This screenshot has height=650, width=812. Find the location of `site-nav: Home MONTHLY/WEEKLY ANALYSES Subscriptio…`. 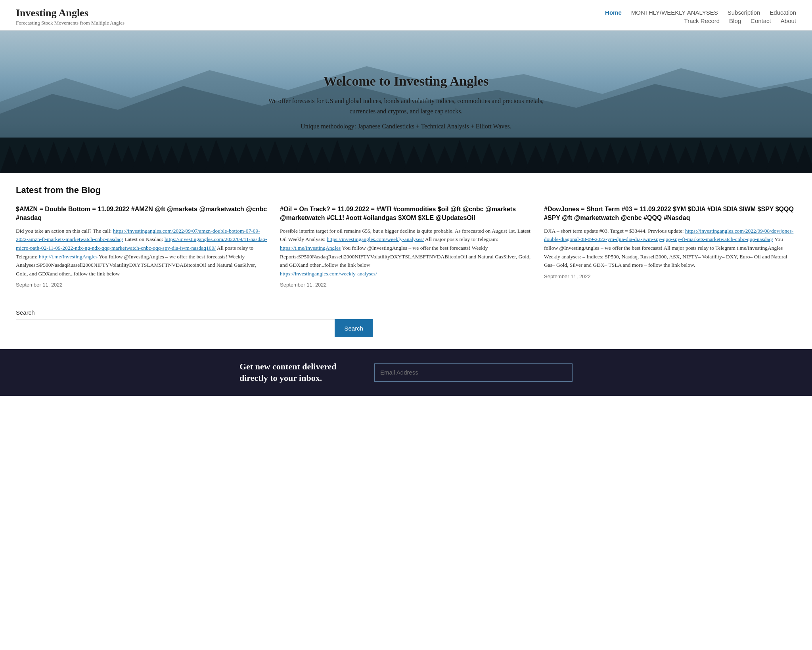

site-nav: Home MONTHLY/WEEKLY ANALYSES Subscriptio… is located at coordinates (701, 17).